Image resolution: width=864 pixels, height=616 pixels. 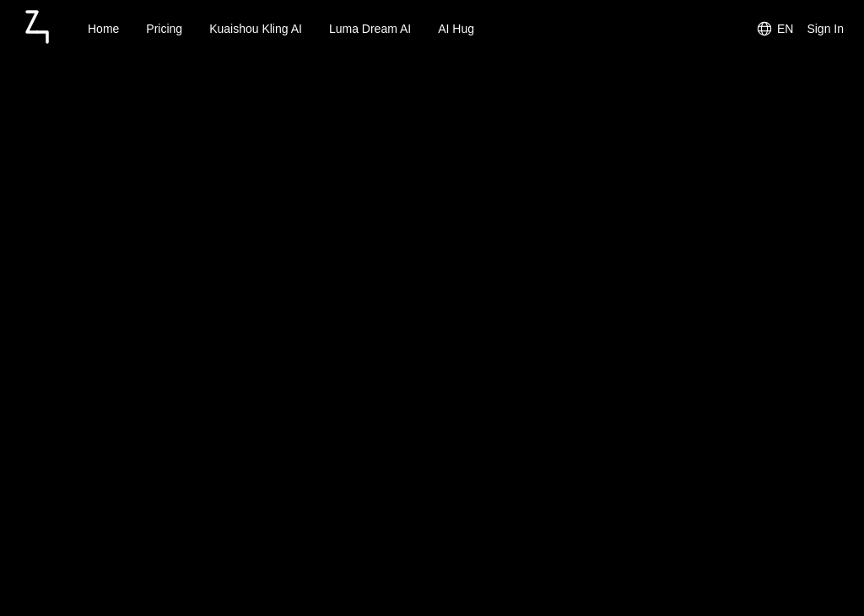 I want to click on sign-in-button: Sign In, so click(x=825, y=29).